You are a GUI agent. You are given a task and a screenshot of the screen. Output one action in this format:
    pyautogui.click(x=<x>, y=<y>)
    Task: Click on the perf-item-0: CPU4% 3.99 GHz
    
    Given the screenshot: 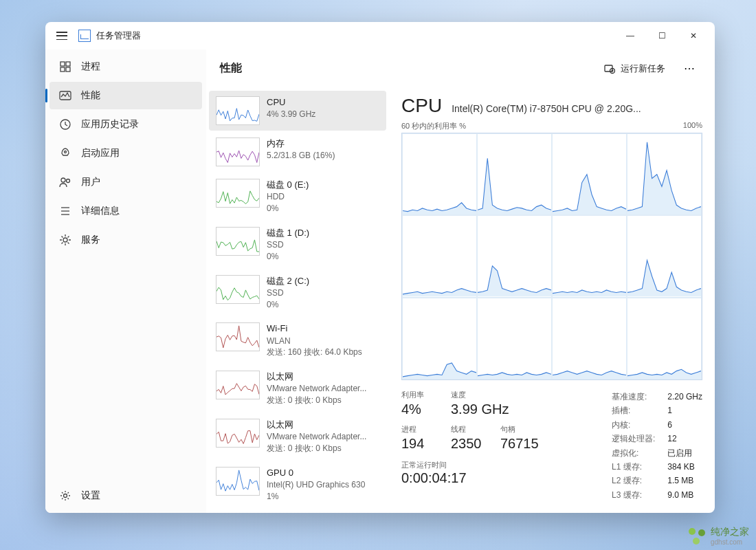 What is the action you would take?
    pyautogui.click(x=298, y=111)
    